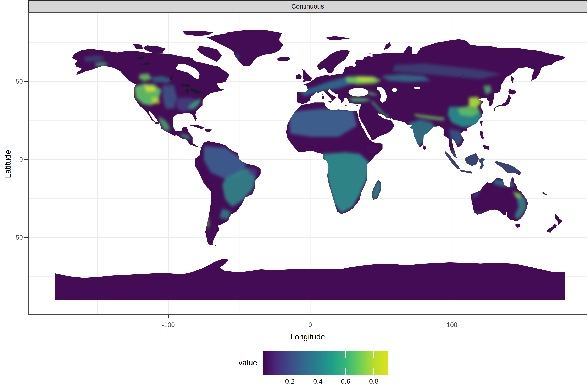  Describe the element at coordinates (318, 382) in the screenshot. I see `legend-tick-label: 0.4` at that location.